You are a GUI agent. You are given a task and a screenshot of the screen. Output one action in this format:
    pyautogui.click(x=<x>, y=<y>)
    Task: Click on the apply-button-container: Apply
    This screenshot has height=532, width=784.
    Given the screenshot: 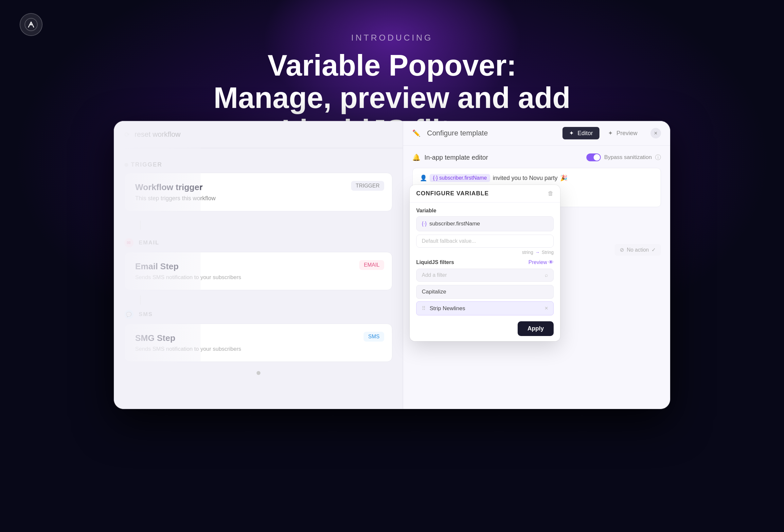 What is the action you would take?
    pyautogui.click(x=485, y=328)
    